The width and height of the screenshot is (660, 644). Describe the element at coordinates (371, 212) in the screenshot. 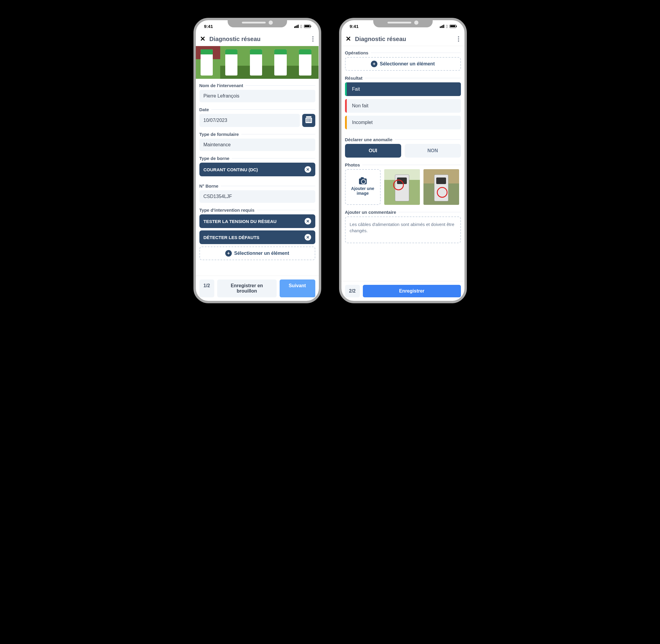

I see `comment-label: Ajouter un commentaire` at that location.